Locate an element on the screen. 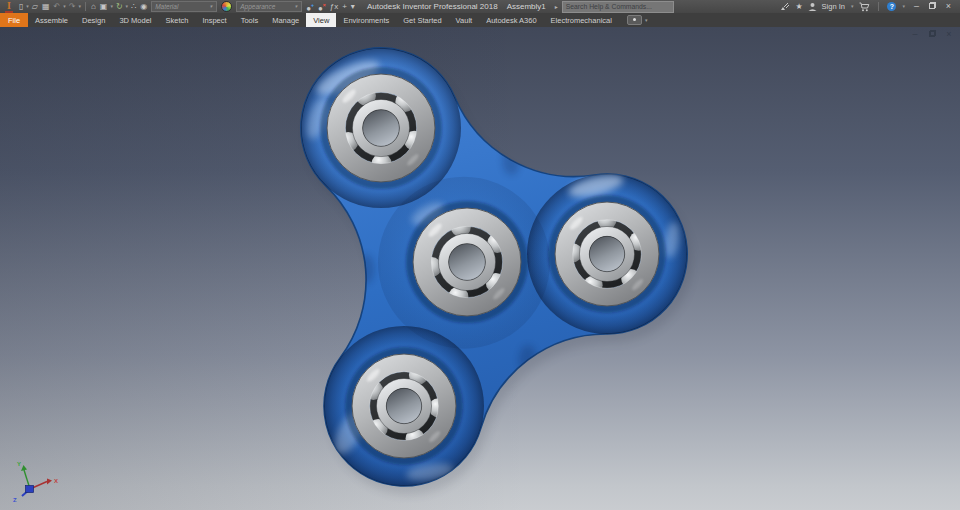 This screenshot has width=960, height=510. redo-icon: ↷ is located at coordinates (72, 6).